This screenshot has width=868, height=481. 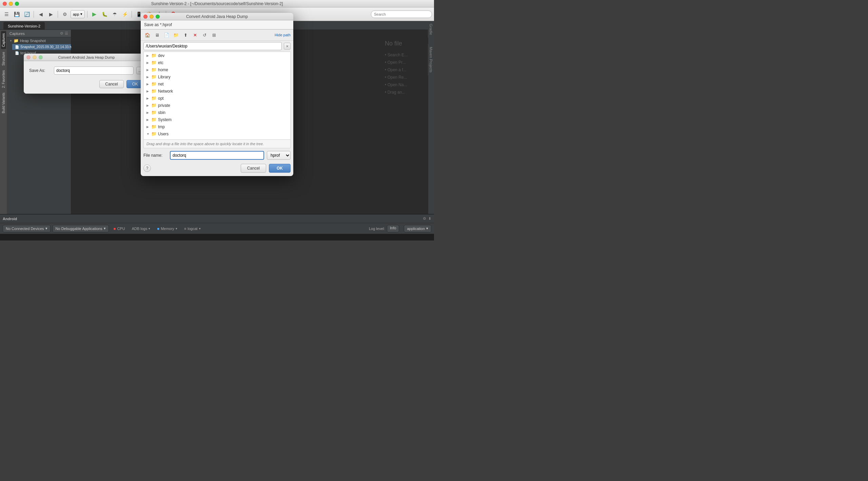 What do you see at coordinates (217, 84) in the screenshot?
I see `ft-net: ▶ 📁 net` at bounding box center [217, 84].